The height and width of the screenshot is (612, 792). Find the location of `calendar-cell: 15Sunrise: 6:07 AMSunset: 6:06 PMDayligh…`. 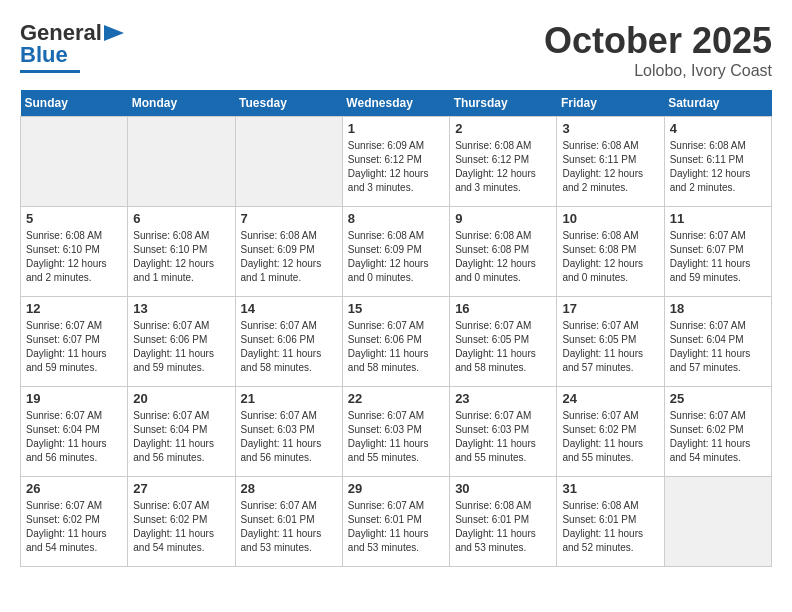

calendar-cell: 15Sunrise: 6:07 AMSunset: 6:06 PMDayligh… is located at coordinates (396, 342).